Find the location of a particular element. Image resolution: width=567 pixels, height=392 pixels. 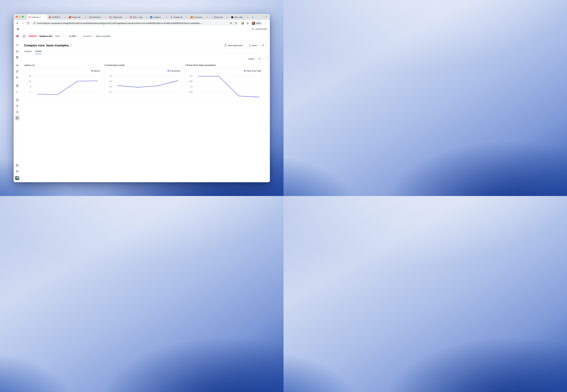

list-icon is located at coordinates (250, 45).